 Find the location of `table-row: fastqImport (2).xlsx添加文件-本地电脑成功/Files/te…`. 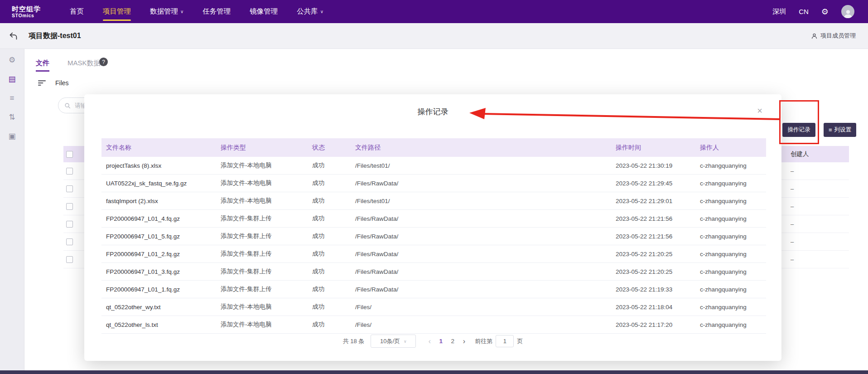

table-row: fastqImport (2).xlsx添加文件-本地电脑成功/Files/te… is located at coordinates (434, 201).